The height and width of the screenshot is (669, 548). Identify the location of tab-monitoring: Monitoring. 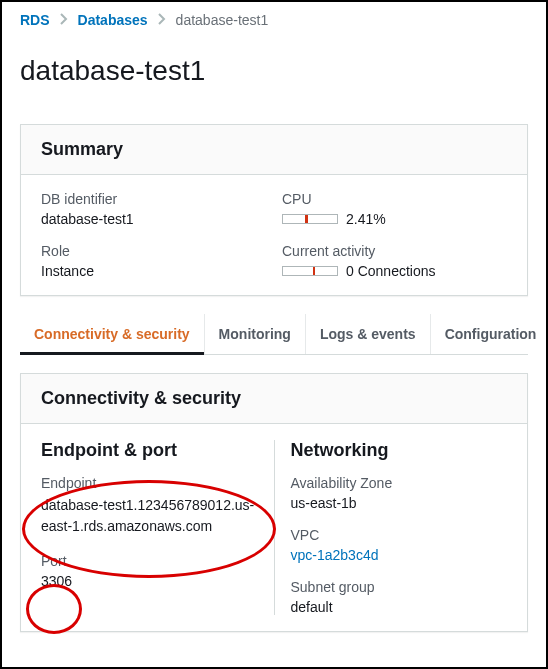
(256, 334).